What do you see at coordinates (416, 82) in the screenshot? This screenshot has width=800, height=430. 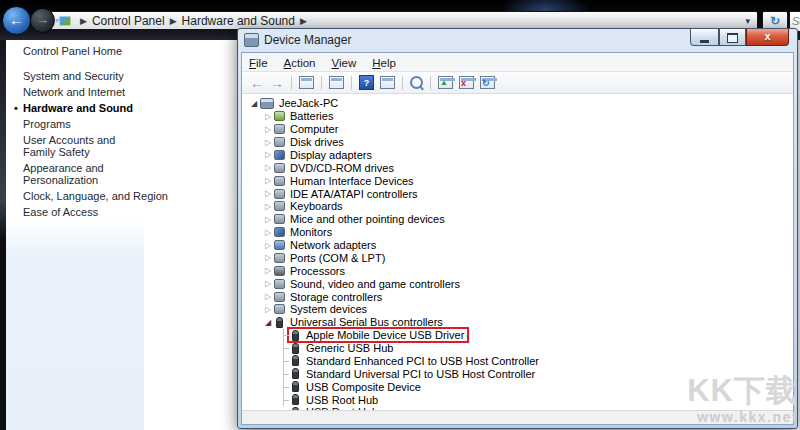 I see `scan-computer-icon` at bounding box center [416, 82].